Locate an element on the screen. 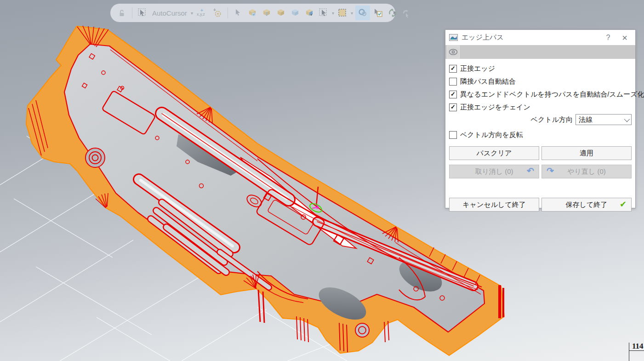 Image resolution: width=644 pixels, height=361 pixels. checkbox-row: ベクトル方向を反転 is located at coordinates (541, 135).